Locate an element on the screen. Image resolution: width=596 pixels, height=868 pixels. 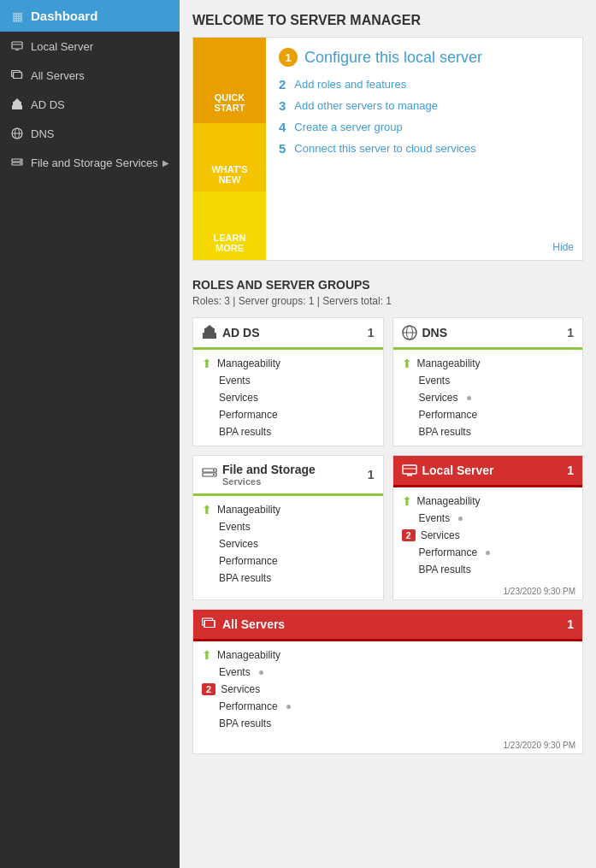
quick-start-panel: QUICK START is located at coordinates (229, 80).